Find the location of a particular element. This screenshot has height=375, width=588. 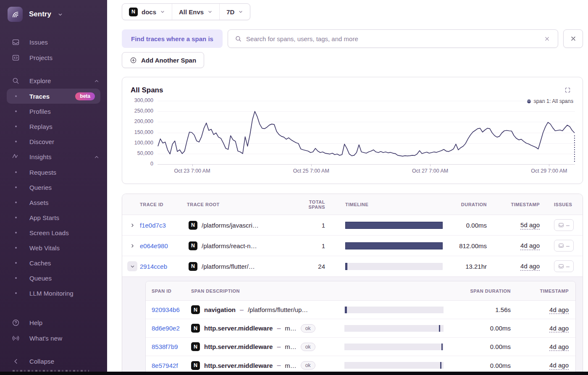

collapse-row-button is located at coordinates (132, 266).